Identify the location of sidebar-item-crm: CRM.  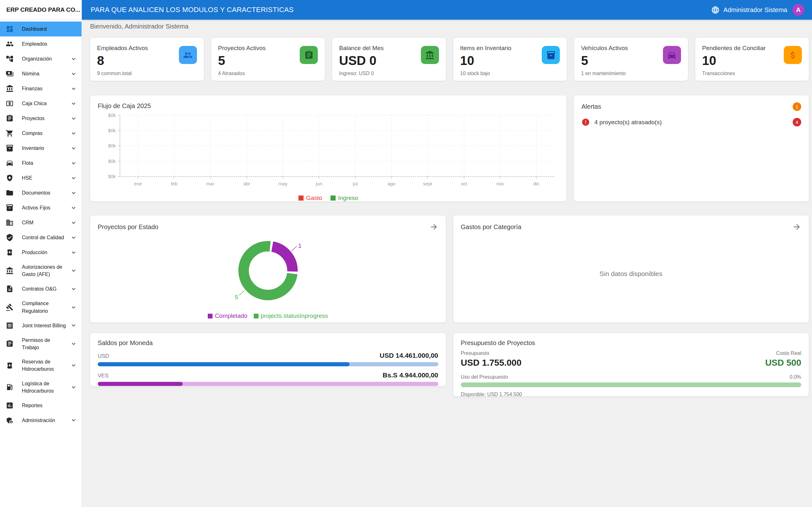
(41, 223).